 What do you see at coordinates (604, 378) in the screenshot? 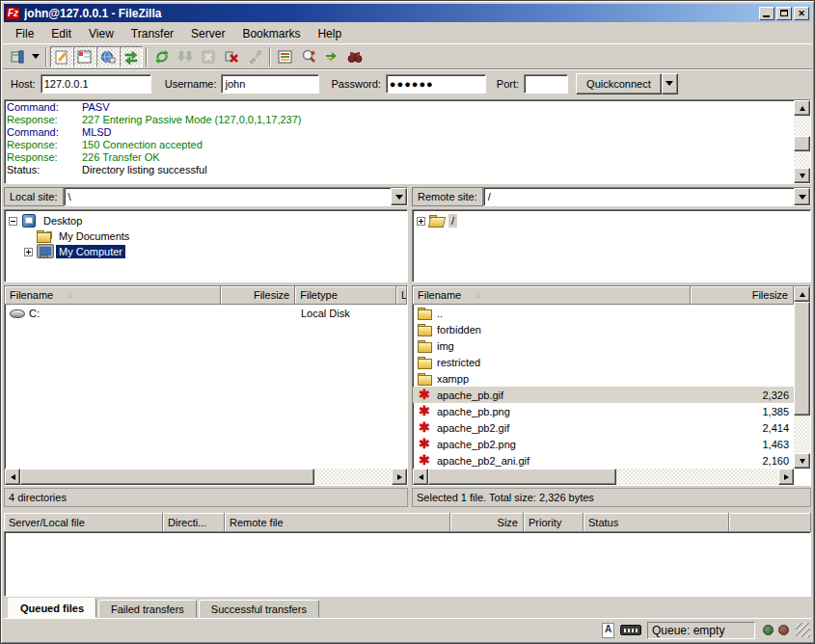
I see `file-row: xampp` at bounding box center [604, 378].